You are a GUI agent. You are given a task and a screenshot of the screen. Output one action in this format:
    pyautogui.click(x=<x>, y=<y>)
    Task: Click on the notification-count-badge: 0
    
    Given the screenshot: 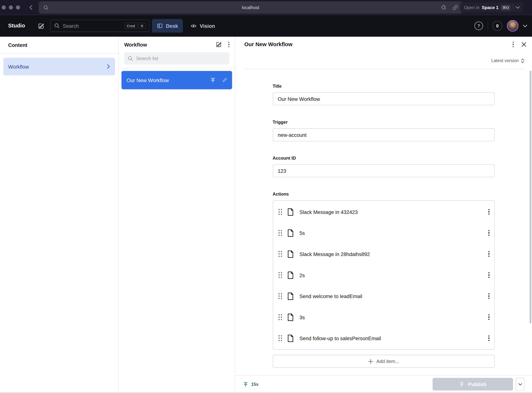 What is the action you would take?
    pyautogui.click(x=497, y=26)
    